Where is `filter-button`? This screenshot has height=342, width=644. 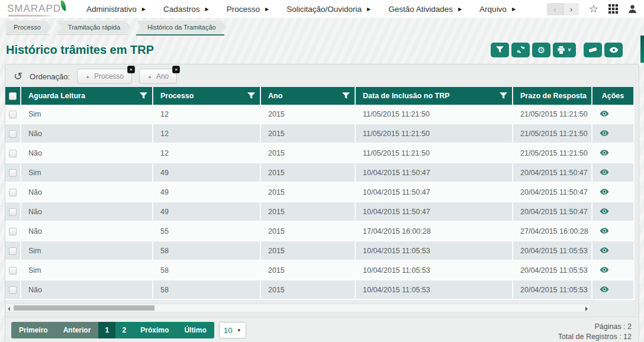 filter-button is located at coordinates (500, 50).